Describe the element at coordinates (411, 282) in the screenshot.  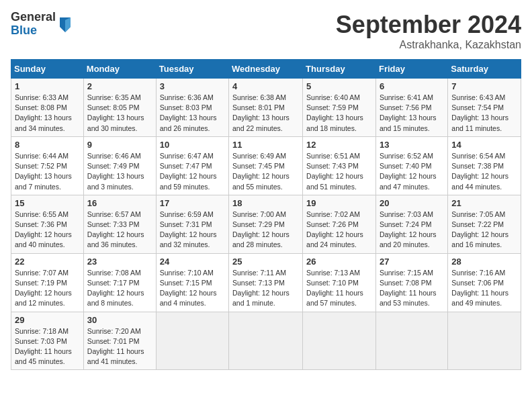
I see `calendar-cell: 27Sunrise: 7:15 AM Sunset: 7:08 PM Dayli…` at that location.